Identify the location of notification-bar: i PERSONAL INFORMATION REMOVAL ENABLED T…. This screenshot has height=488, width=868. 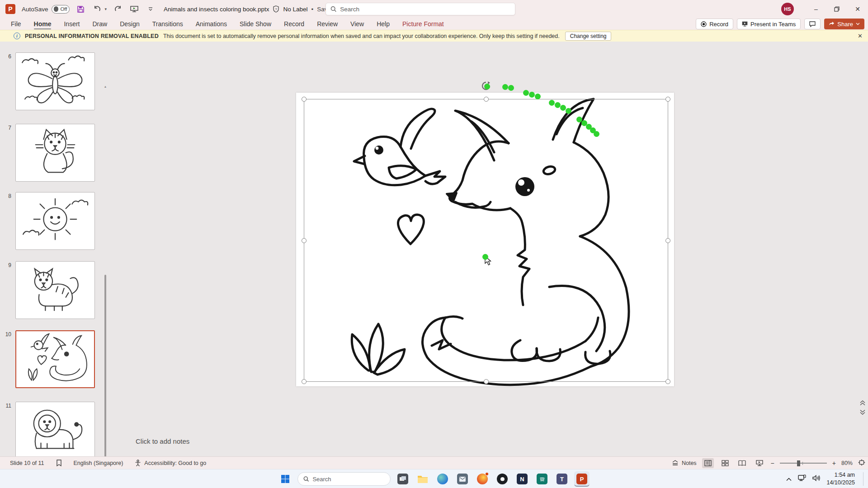
(434, 36).